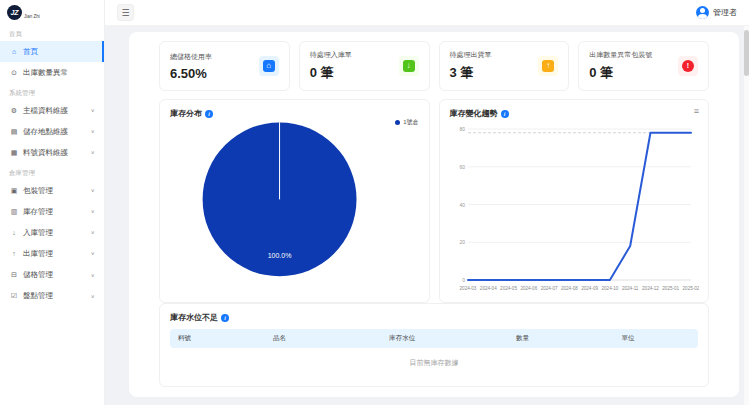  I want to click on stat-card: 總儲格使用率6.50%⌂, so click(224, 66).